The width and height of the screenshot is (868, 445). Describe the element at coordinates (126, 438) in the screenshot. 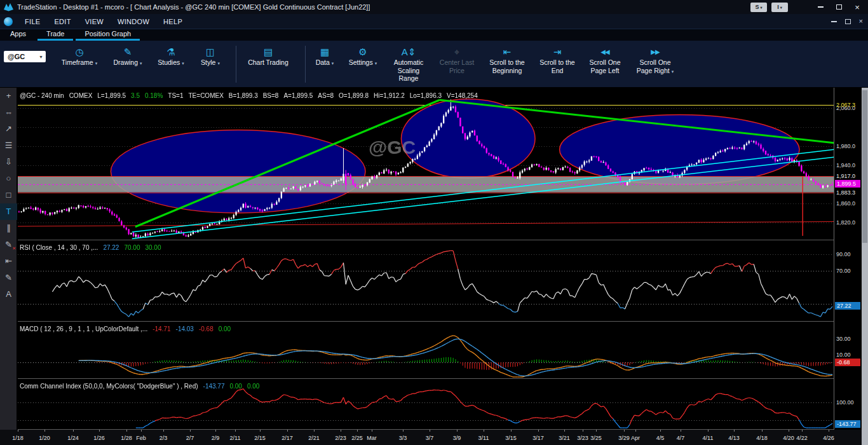

I see `time-label: 1/28` at that location.